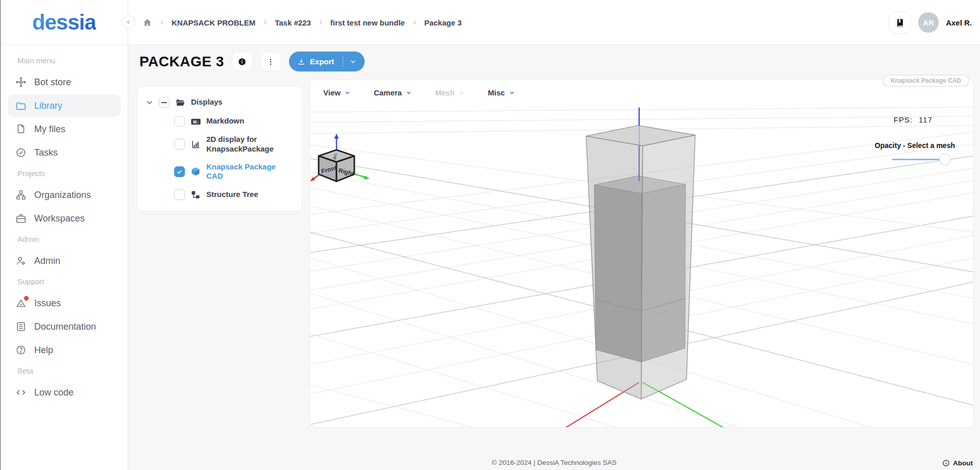 Image resolution: width=980 pixels, height=470 pixels. Describe the element at coordinates (641, 262) in the screenshot. I see `knapsack-outer-shell` at that location.